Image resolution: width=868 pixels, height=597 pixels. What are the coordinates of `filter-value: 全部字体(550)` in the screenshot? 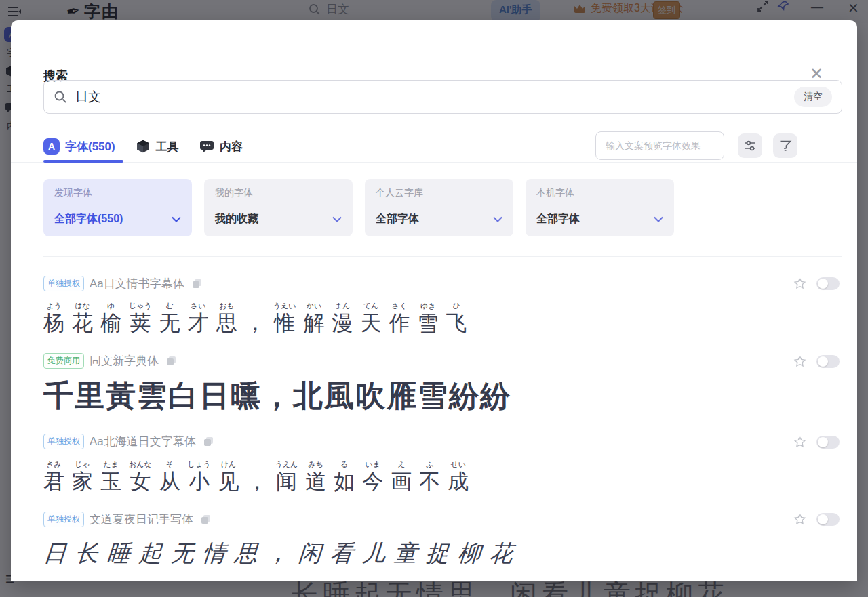 It's located at (88, 220).